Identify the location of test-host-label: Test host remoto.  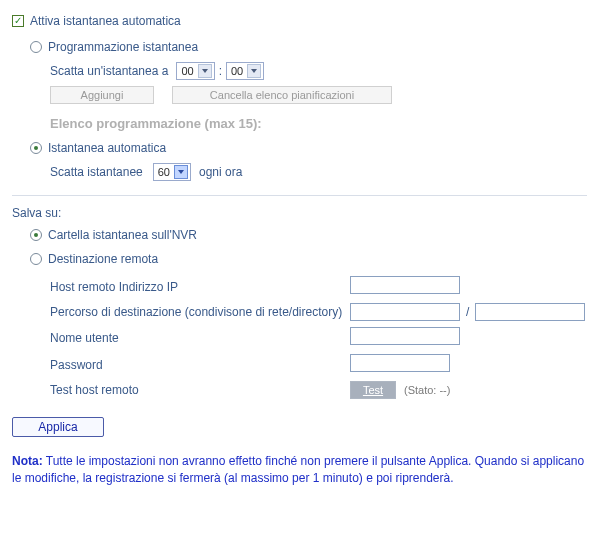
(200, 390).